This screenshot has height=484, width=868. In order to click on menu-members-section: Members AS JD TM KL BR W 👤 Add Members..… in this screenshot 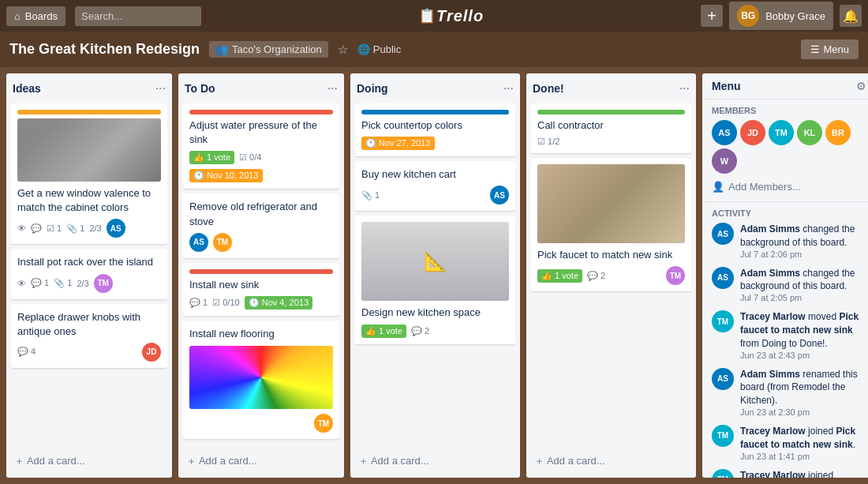, I will do `click(785, 150)`.